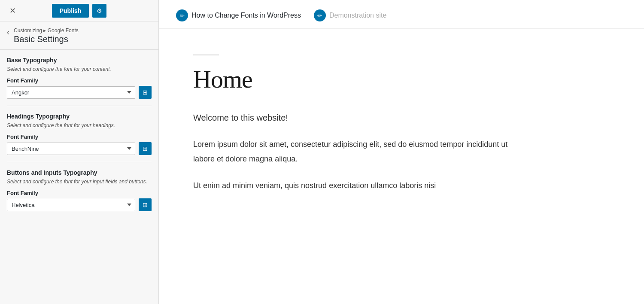 The height and width of the screenshot is (304, 644). What do you see at coordinates (350, 15) in the screenshot?
I see `preview-link-2: ✏ Demonstration site` at bounding box center [350, 15].